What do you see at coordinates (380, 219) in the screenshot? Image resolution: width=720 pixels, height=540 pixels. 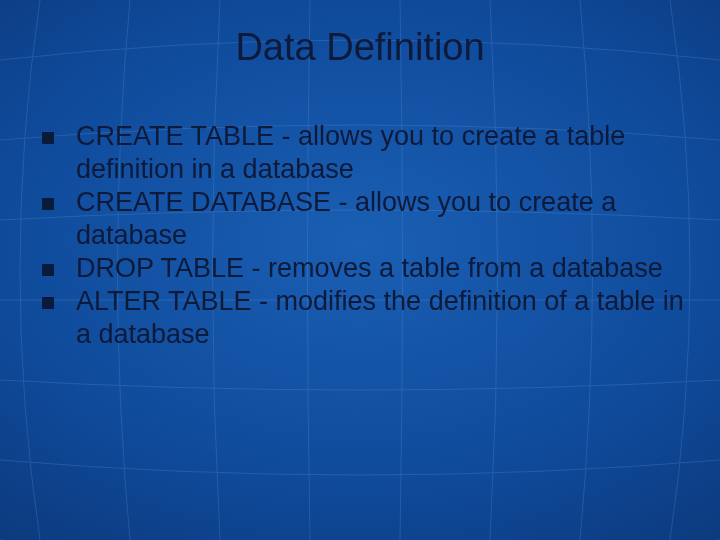 I see `bullet-text: CREATE DATABASE - allows you to create a…` at bounding box center [380, 219].